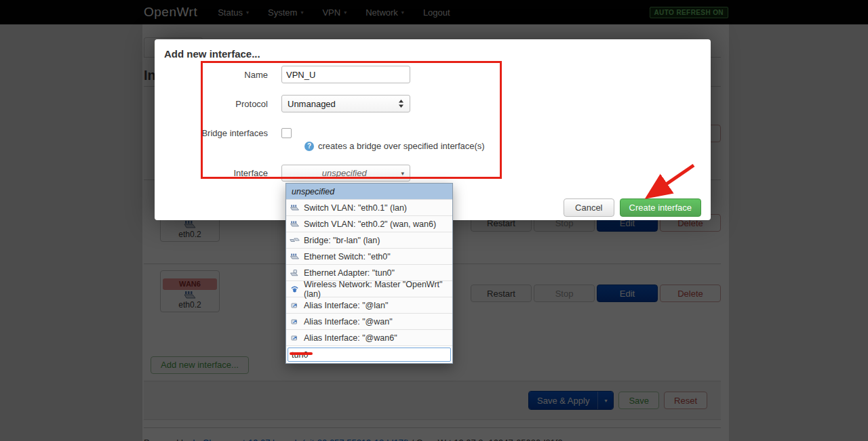  I want to click on bridge-help-text: creates a bridge over specified interfac…, so click(401, 146).